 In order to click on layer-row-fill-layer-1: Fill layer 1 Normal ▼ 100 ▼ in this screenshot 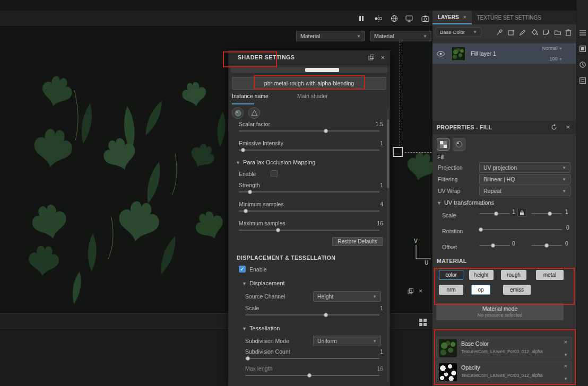, I will do `click(504, 54)`.